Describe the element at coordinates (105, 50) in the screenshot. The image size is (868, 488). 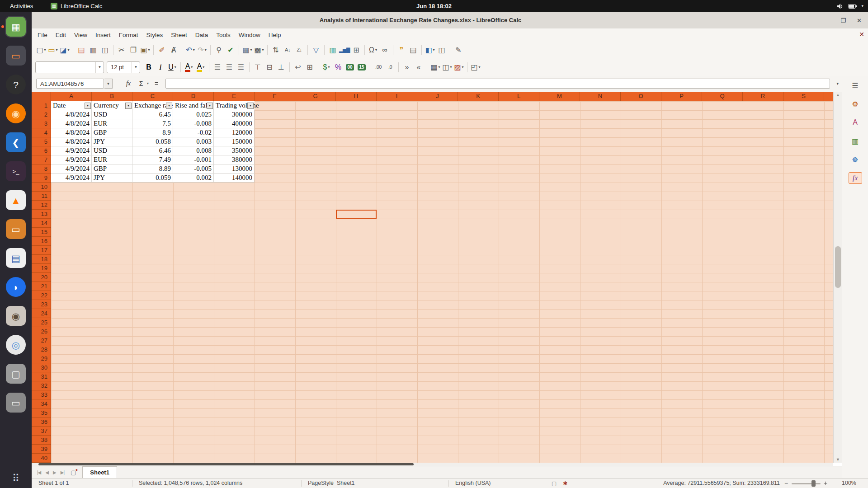
I see `toggle-print-preview-button: ◫` at that location.